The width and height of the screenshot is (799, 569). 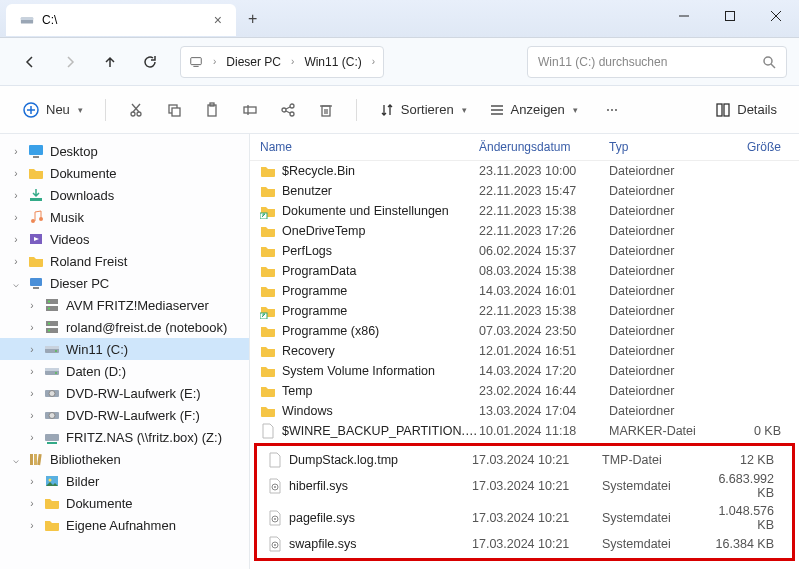 What do you see at coordinates (370, 147) in the screenshot?
I see `col-name: Name` at bounding box center [370, 147].